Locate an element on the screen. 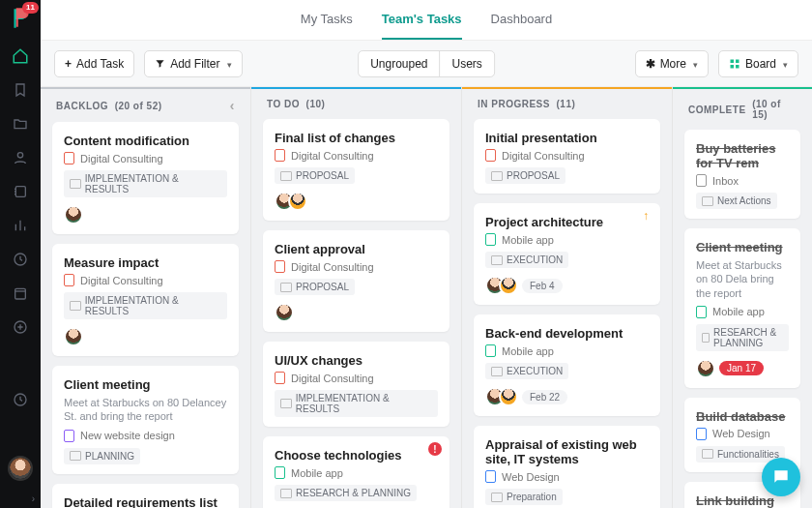  timer-icon is located at coordinates (20, 400).